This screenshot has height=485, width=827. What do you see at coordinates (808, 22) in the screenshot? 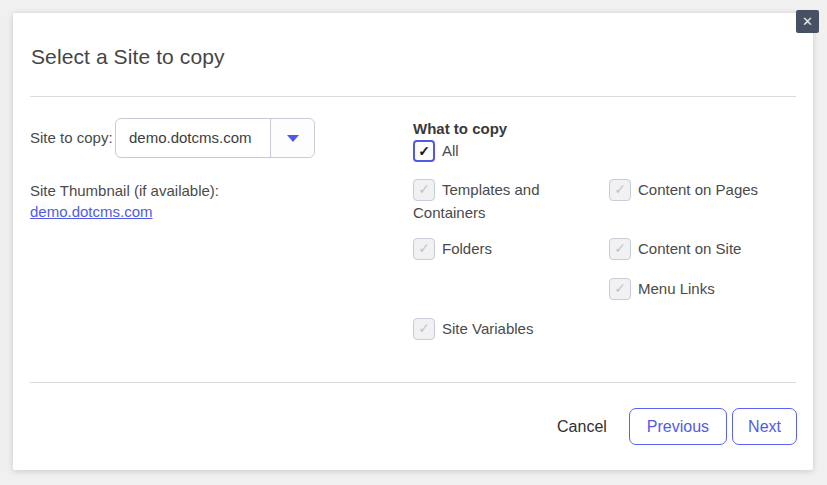
I see `close-button: ✕` at bounding box center [808, 22].